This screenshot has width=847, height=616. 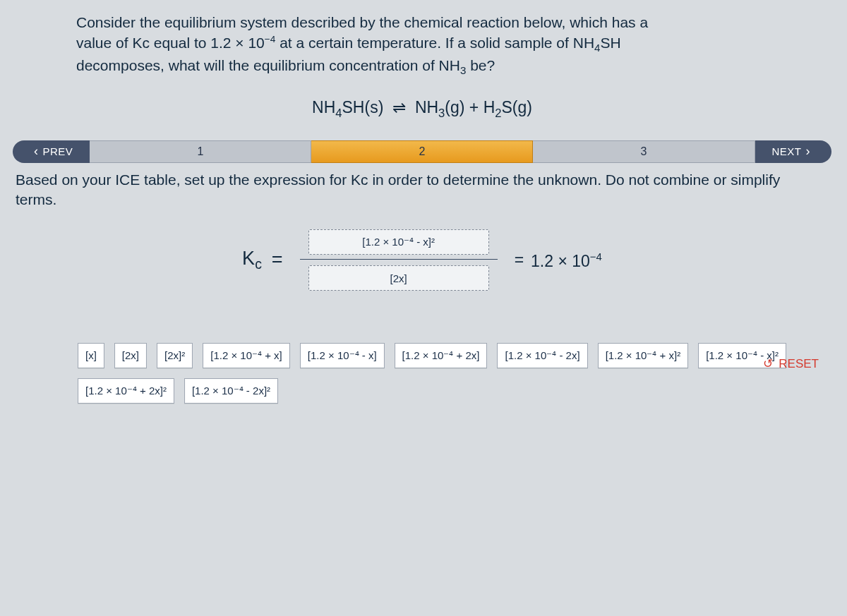 What do you see at coordinates (37, 151) in the screenshot?
I see `chevron-left-icon: ‹` at bounding box center [37, 151].